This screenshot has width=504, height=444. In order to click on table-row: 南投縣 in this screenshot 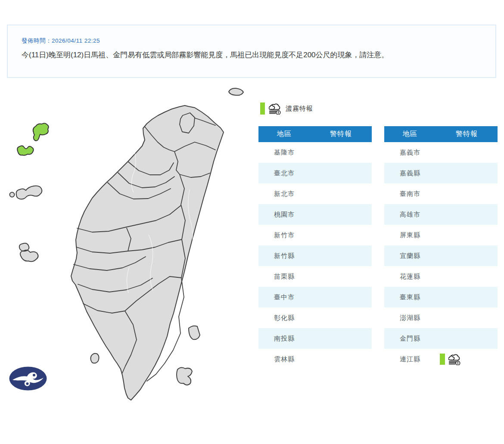, I will do `click(315, 338)`.